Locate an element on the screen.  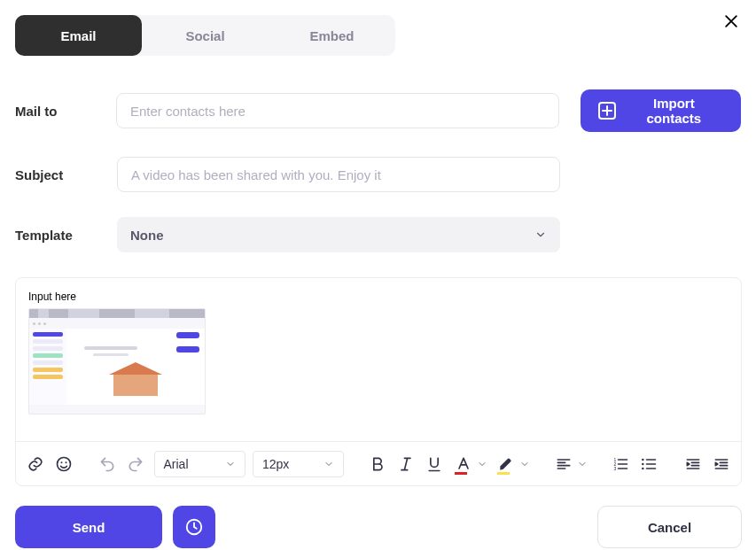
close-button is located at coordinates (731, 23).